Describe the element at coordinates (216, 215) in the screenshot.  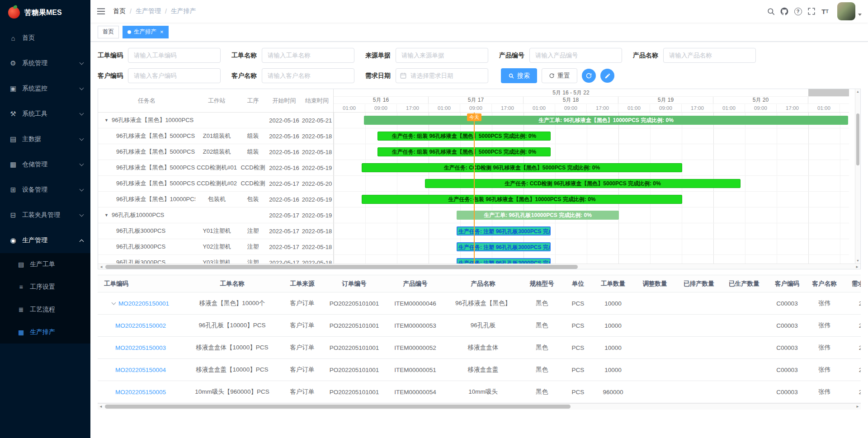
I see `gantt-task-row: ▼96孔孔板10000PCS2022-05-172022-05-19` at that location.